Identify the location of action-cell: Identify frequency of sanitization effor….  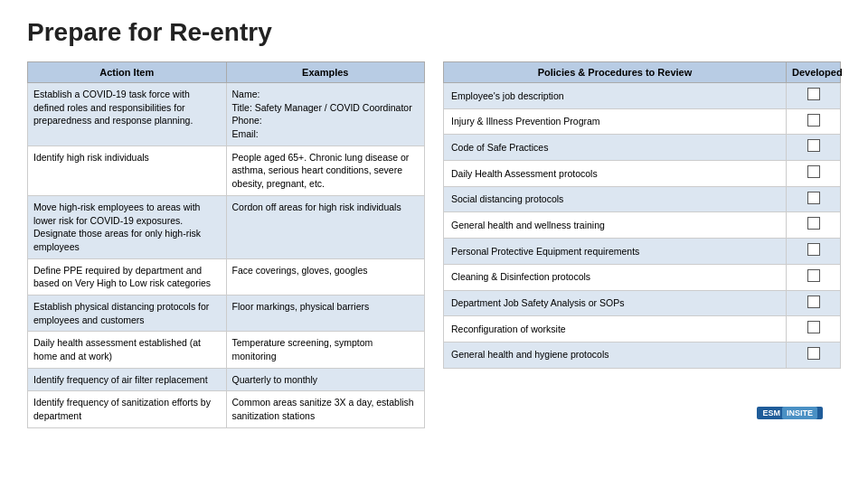
(127, 409).